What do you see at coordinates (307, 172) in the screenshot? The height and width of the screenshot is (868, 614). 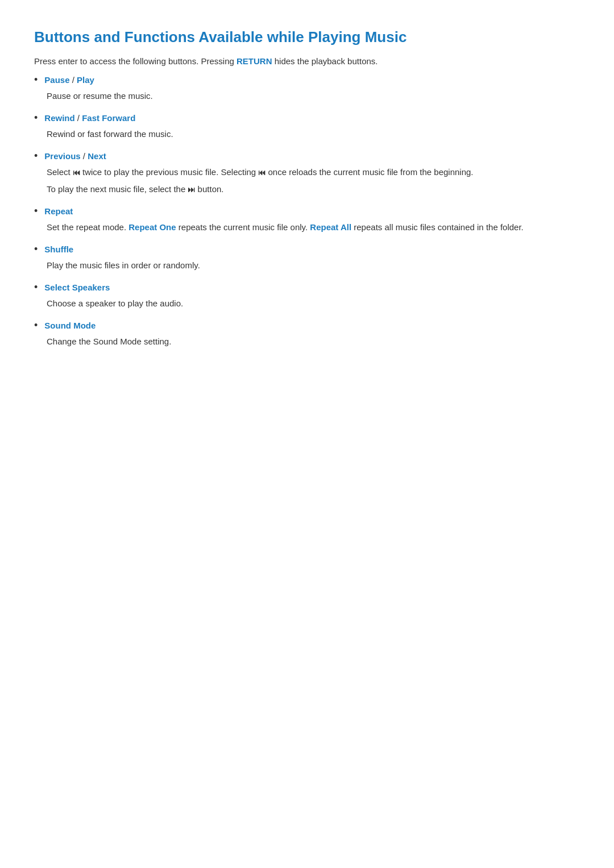 I see `feature-desc-previous-1: Select ⏮ twice to play the previous musi…` at bounding box center [307, 172].